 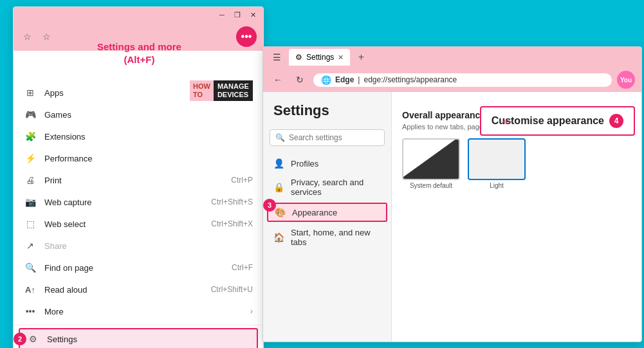 I want to click on menu-item-findonpage: 🔍 Find on page Ctrl+F, so click(x=138, y=268).